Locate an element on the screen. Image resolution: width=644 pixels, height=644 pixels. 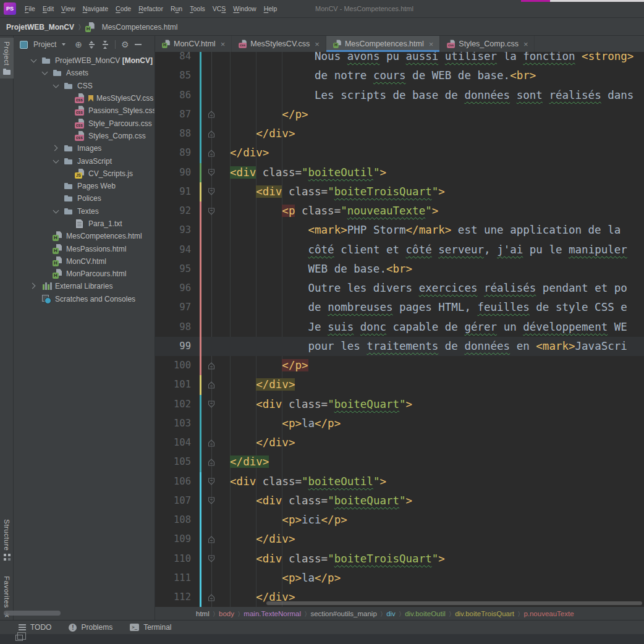
project-panel-hscrollbar is located at coordinates (32, 613).